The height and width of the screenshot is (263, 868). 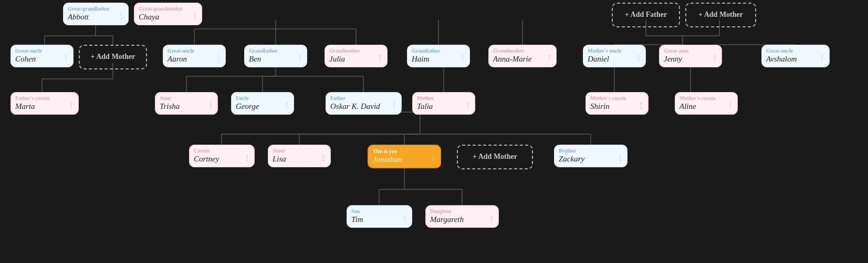 I want to click on node-dots-gu3: ⋮, so click(x=822, y=58).